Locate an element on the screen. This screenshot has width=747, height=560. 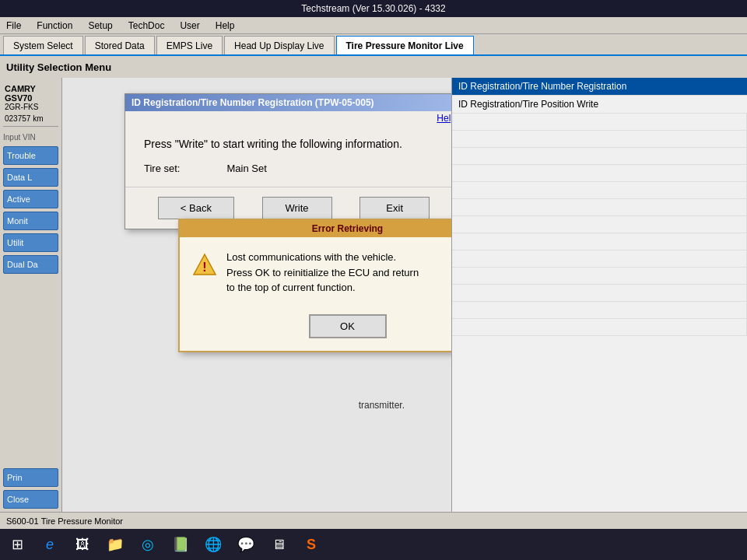
ie-button: e is located at coordinates (50, 544).